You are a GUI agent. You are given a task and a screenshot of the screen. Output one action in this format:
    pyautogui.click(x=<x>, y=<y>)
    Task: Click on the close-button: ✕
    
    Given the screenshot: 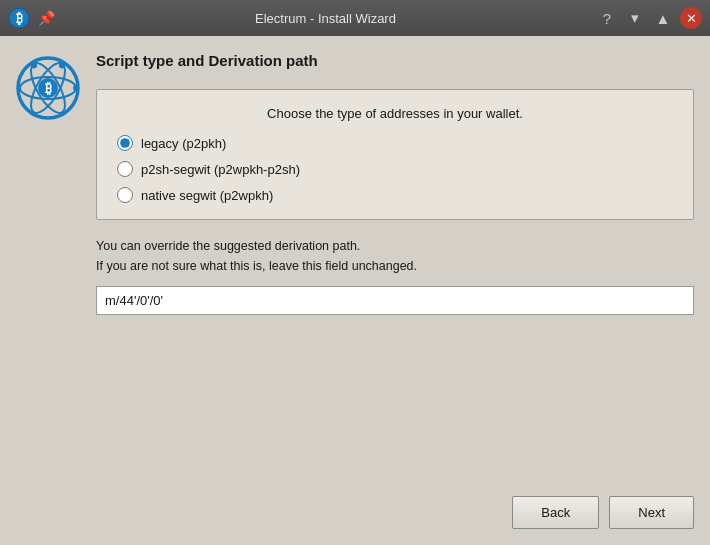 What is the action you would take?
    pyautogui.click(x=691, y=18)
    